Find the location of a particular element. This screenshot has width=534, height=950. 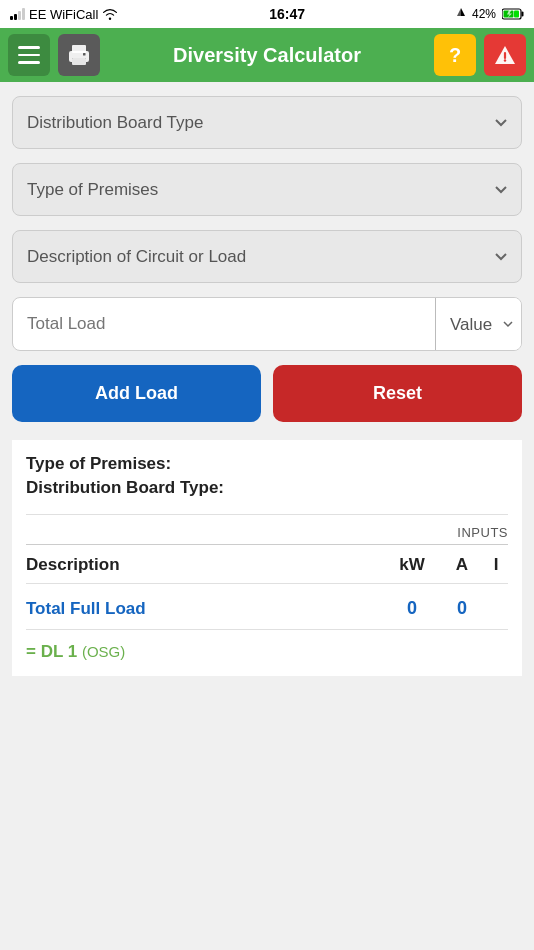

battery-icon is located at coordinates (513, 14).